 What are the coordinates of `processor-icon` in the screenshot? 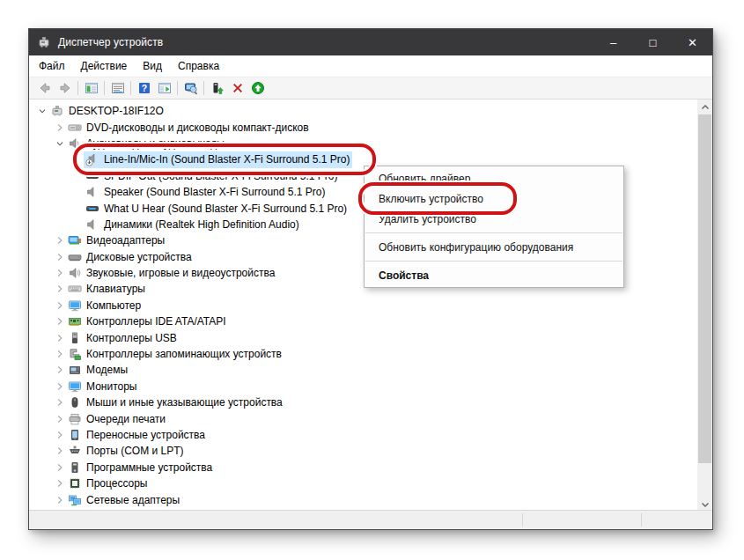 It's located at (75, 483).